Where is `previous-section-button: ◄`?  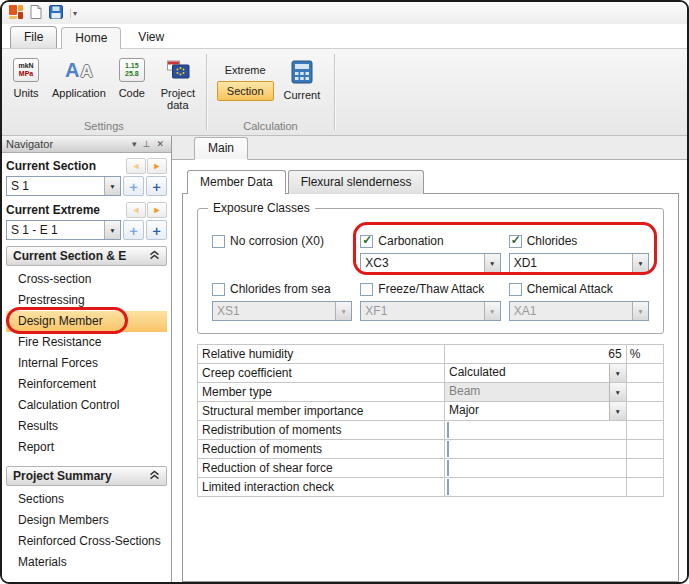
previous-section-button: ◄ is located at coordinates (136, 166).